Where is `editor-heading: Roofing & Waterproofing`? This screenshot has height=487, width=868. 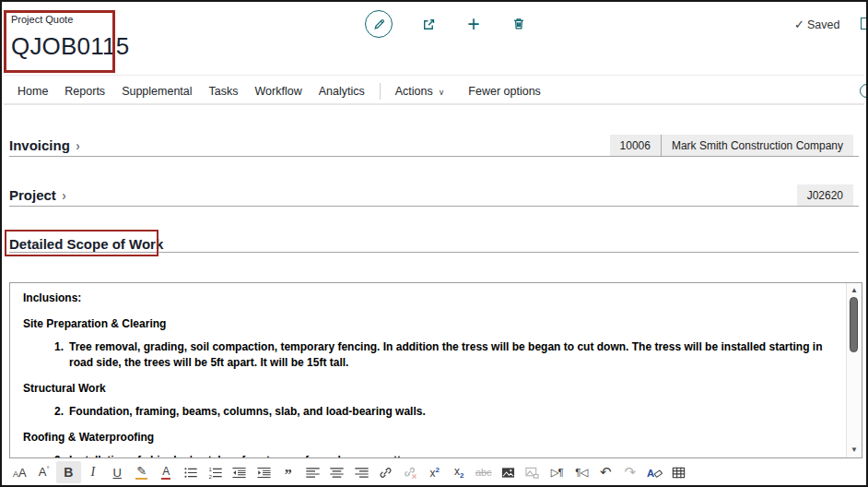 editor-heading: Roofing & Waterproofing is located at coordinates (429, 437).